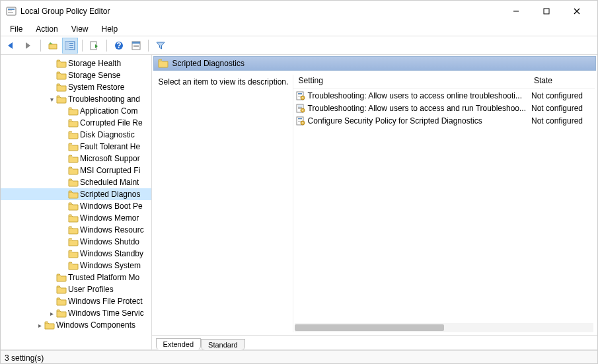 Image resolution: width=598 pixels, height=364 pixels. What do you see at coordinates (110, 170) in the screenshot?
I see `tree-item-label: MSI Corrupted Fi` at bounding box center [110, 170].